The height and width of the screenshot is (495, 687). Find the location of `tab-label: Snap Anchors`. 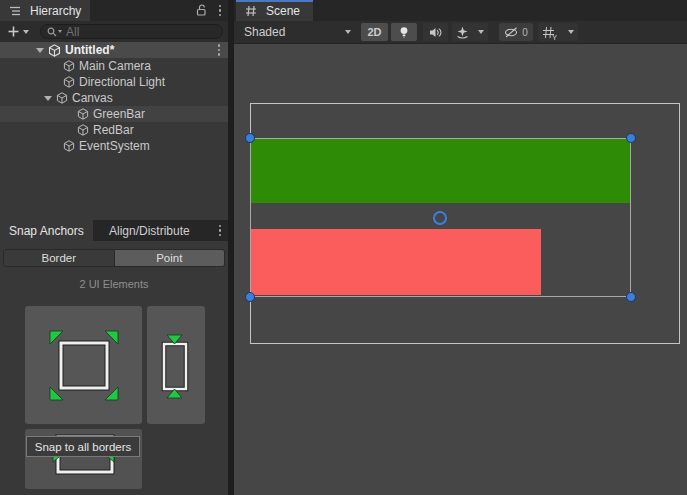

tab-label: Snap Anchors is located at coordinates (46, 231).